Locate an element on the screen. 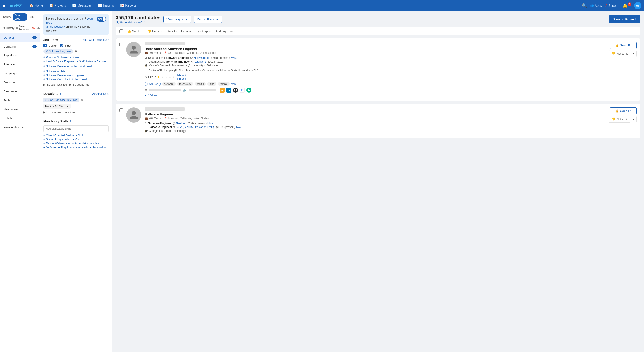  source-open-web: Open Web is located at coordinates (20, 17).